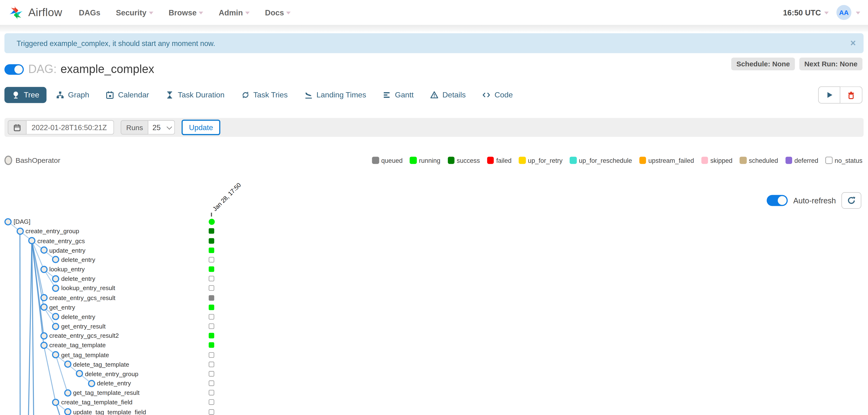  Describe the element at coordinates (448, 95) in the screenshot. I see `tab-details: Details` at that location.